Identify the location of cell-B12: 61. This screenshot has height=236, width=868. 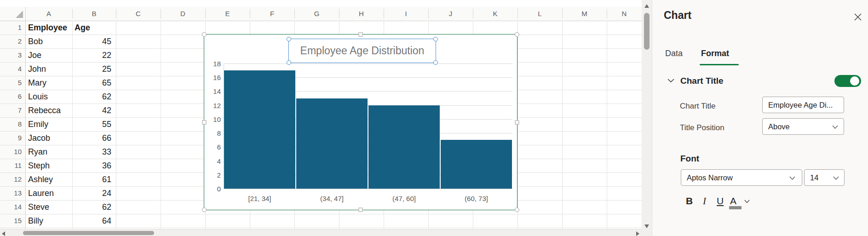
(93, 179).